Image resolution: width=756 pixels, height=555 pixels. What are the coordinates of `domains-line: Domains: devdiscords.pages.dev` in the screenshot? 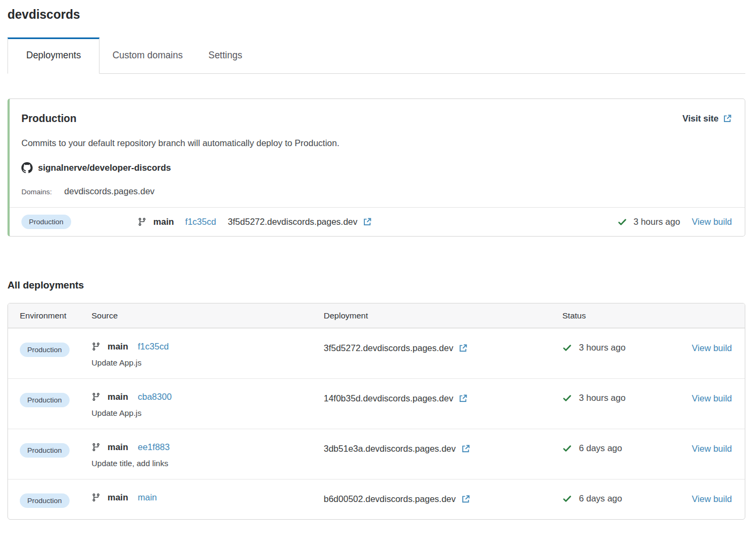 It's located at (377, 192).